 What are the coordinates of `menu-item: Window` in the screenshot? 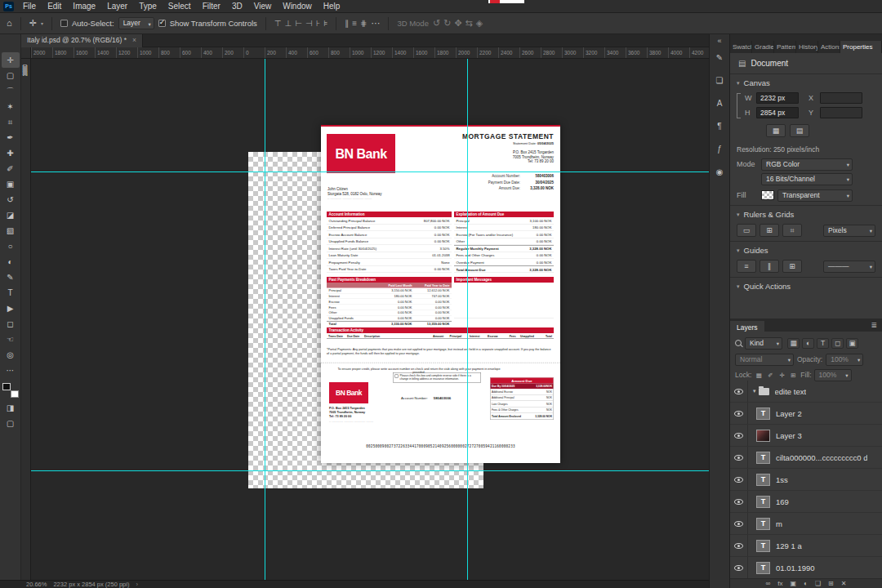 It's located at (297, 7).